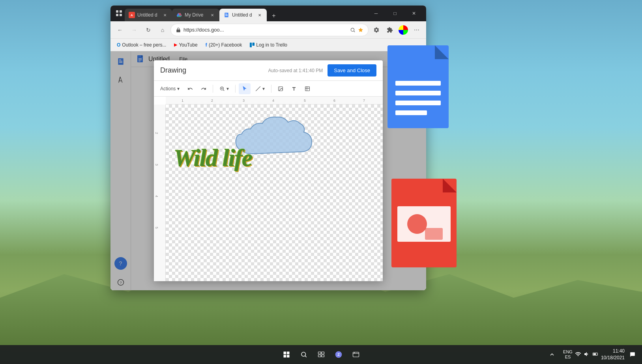  I want to click on fileexplorer-btn, so click(356, 355).